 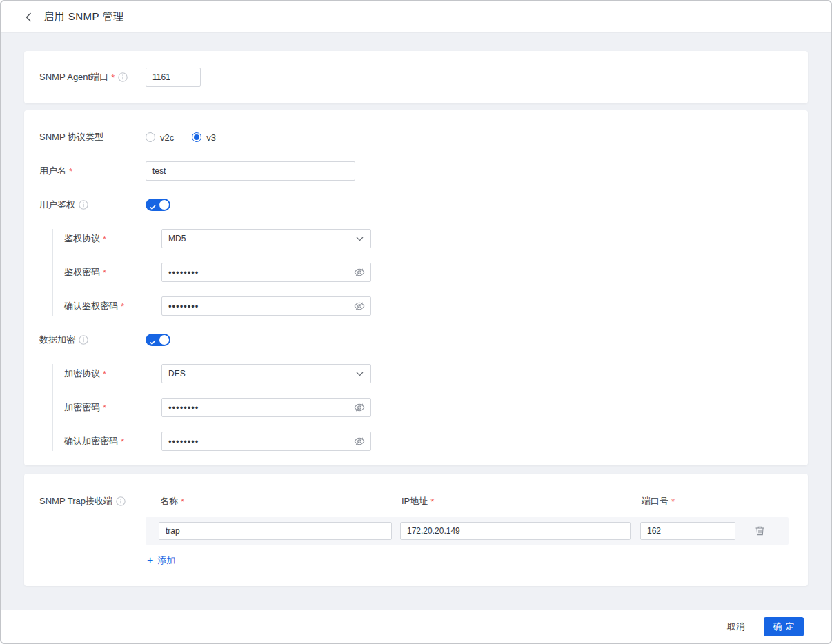 What do you see at coordinates (266, 441) in the screenshot?
I see `encrypt-confirm-input` at bounding box center [266, 441].